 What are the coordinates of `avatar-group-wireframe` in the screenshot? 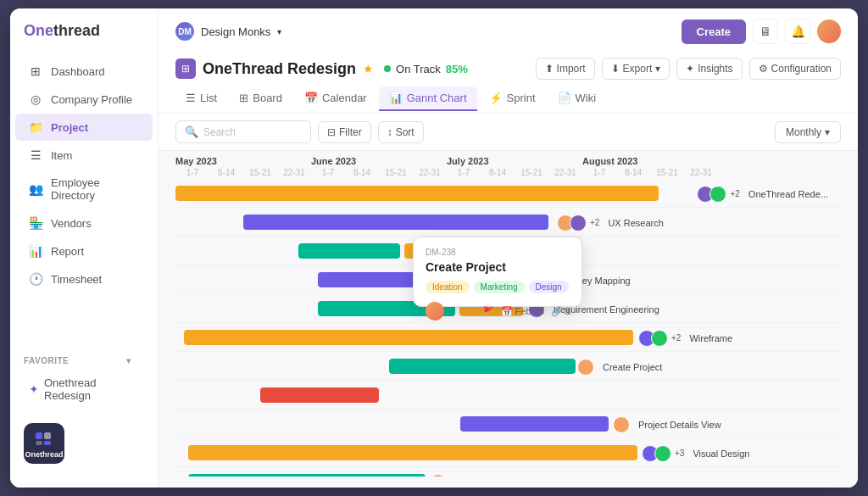 It's located at (653, 338).